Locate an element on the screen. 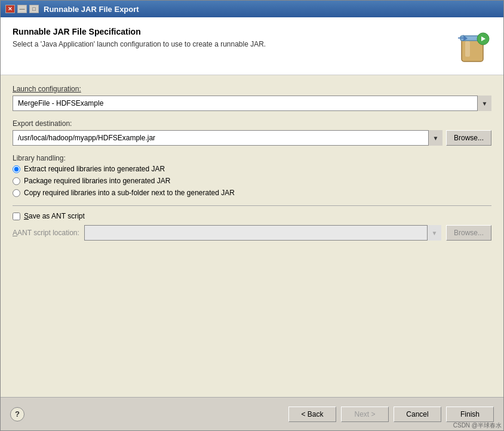 This screenshot has height=431, width=504. ant-script-label-text: Save as ANT script is located at coordinates (54, 216).